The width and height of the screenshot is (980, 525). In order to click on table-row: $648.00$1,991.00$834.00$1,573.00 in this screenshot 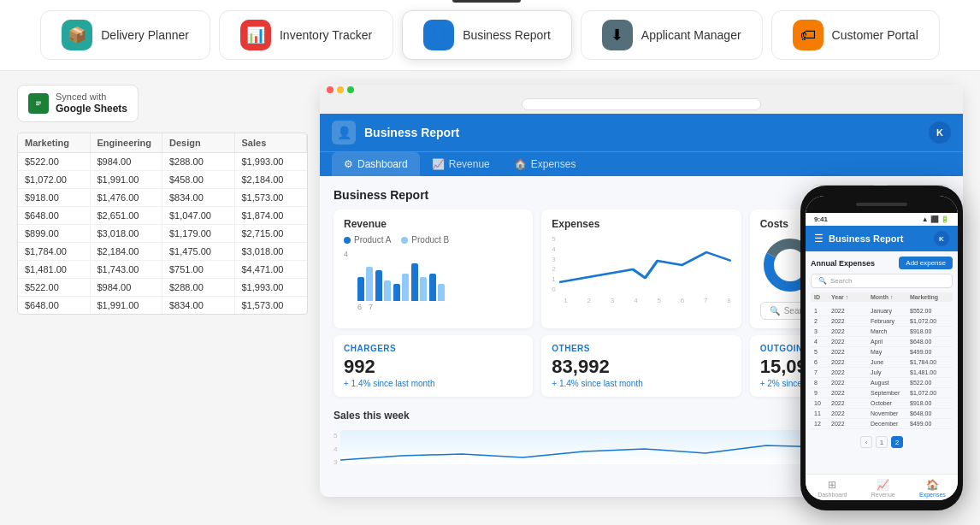, I will do `click(162, 305)`.